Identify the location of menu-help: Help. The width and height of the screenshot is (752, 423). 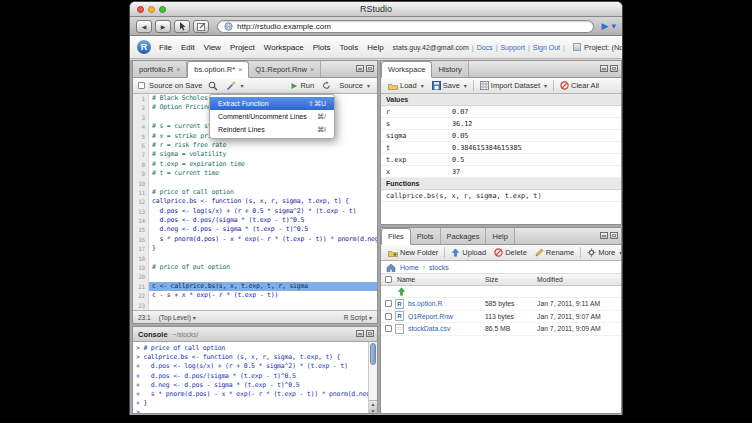
(375, 48).